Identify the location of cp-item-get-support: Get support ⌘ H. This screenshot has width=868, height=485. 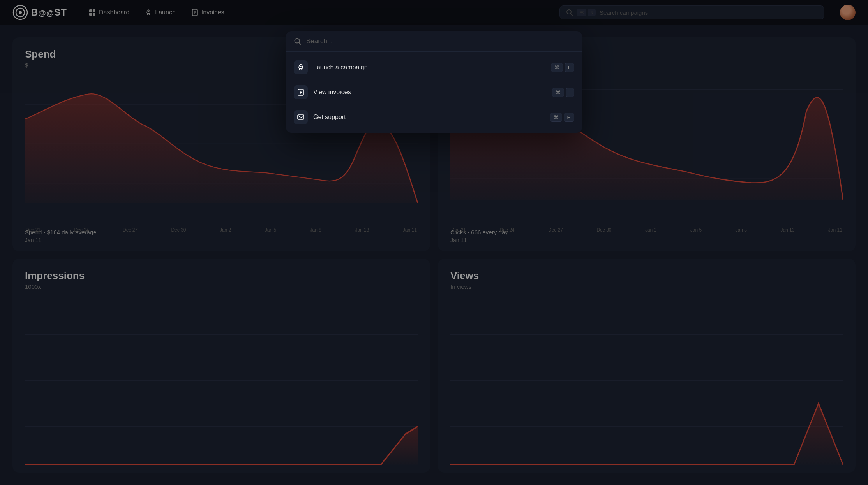
(434, 117).